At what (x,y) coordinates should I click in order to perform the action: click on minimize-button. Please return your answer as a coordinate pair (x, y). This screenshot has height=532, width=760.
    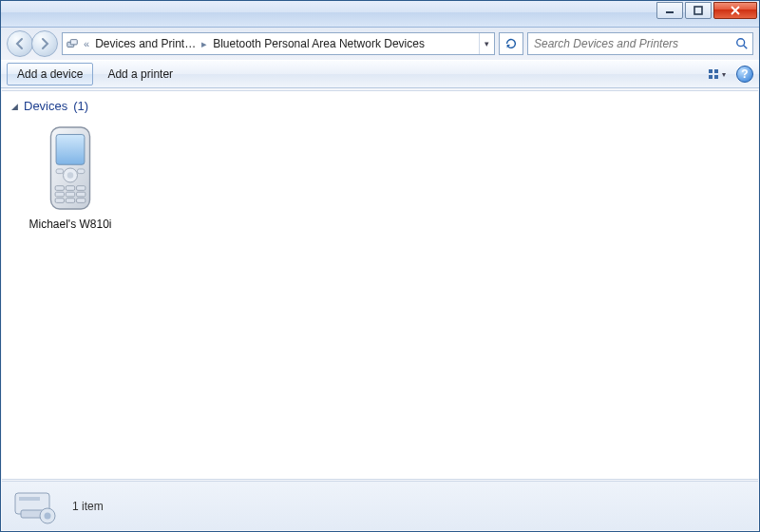
    Looking at the image, I should click on (670, 10).